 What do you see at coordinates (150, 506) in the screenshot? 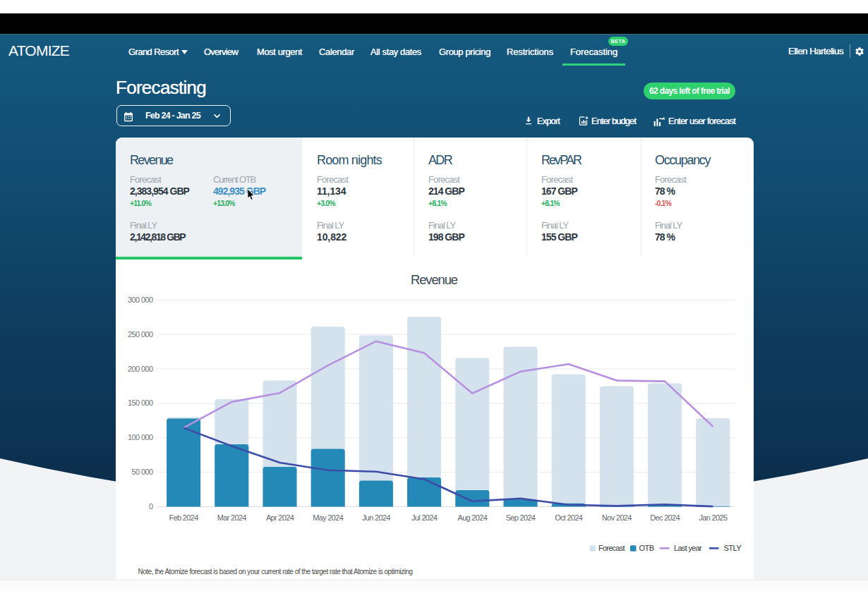
I see `svg-text: 0` at bounding box center [150, 506].